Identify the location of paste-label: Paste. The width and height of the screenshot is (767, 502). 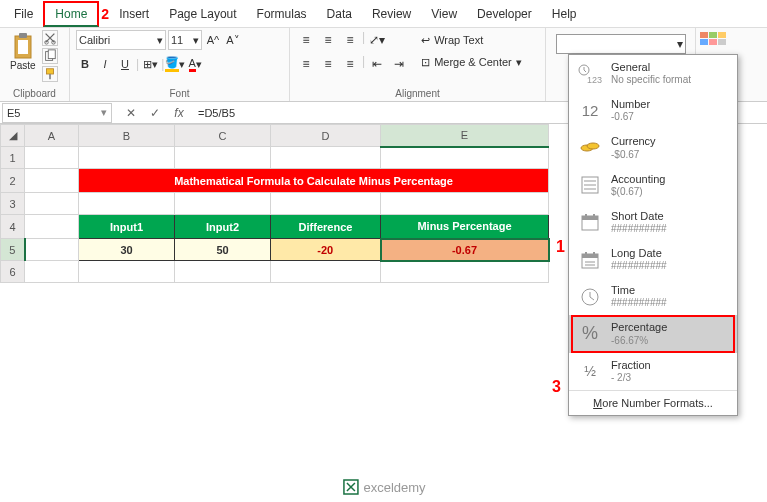
(23, 66).